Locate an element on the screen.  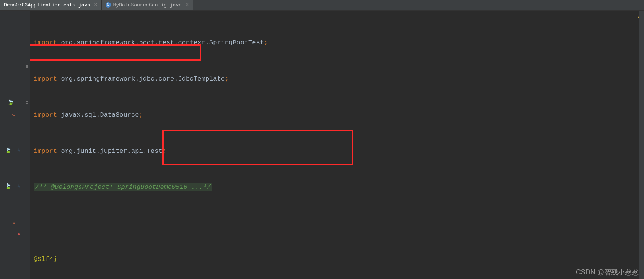
tab-label: Demo0703ApplicationTests.java is located at coordinates (47, 5).